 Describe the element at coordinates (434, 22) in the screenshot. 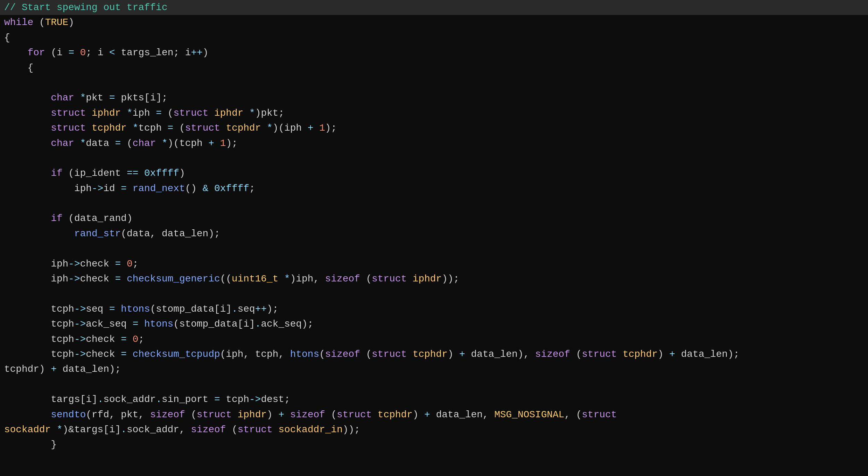

I see `while-statement: while (TRUE)` at that location.